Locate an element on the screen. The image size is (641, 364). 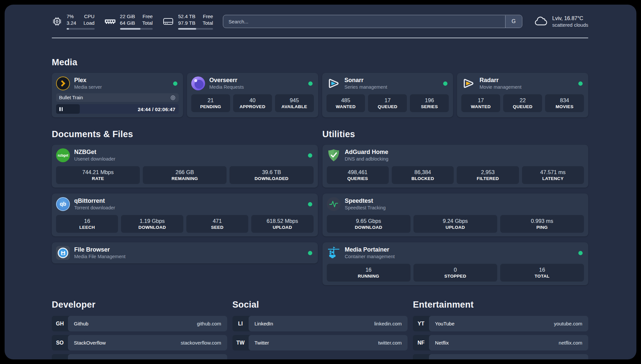
search-engine-button: G is located at coordinates (513, 22).